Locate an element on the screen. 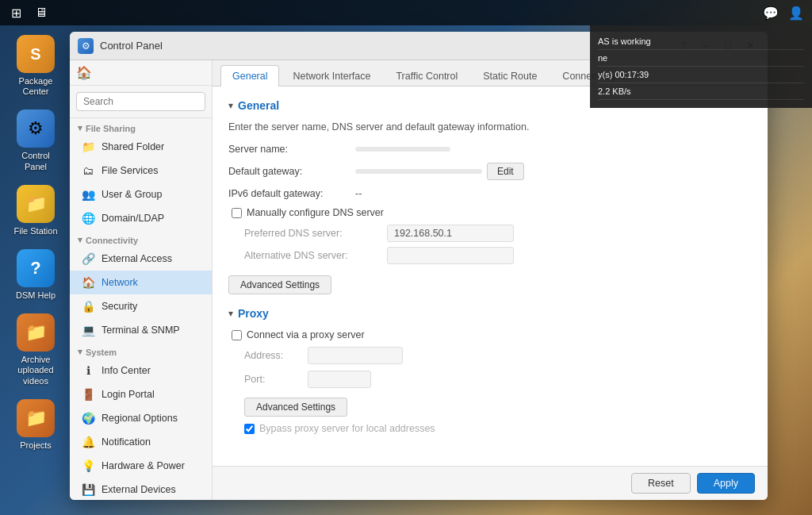 The height and width of the screenshot is (515, 812). taskbar-left: ⊞ 🖥 is located at coordinates (26, 13).